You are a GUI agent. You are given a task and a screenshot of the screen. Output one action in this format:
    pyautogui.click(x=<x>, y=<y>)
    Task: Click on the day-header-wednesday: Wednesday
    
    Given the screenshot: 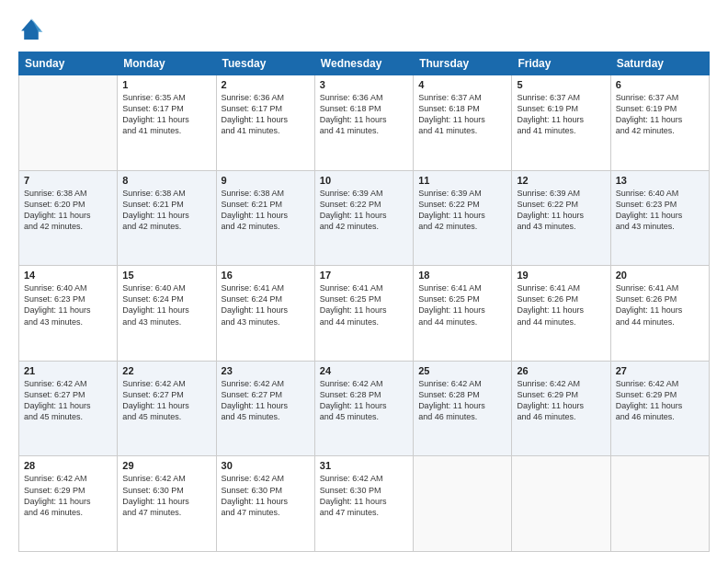 What is the action you would take?
    pyautogui.click(x=364, y=64)
    